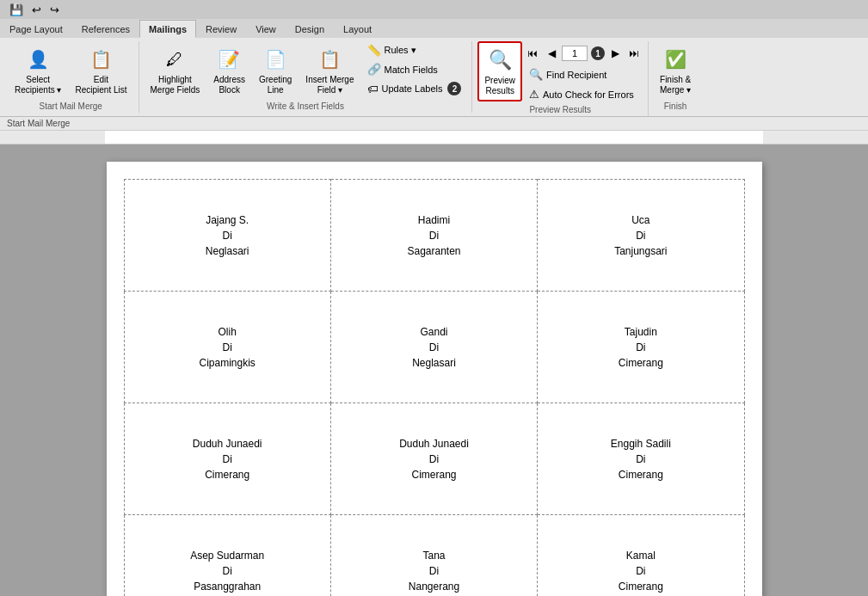 The image size is (868, 596). What do you see at coordinates (675, 77) in the screenshot?
I see `group-finish: ✅ Finish &Merge ▾ Finish` at bounding box center [675, 77].